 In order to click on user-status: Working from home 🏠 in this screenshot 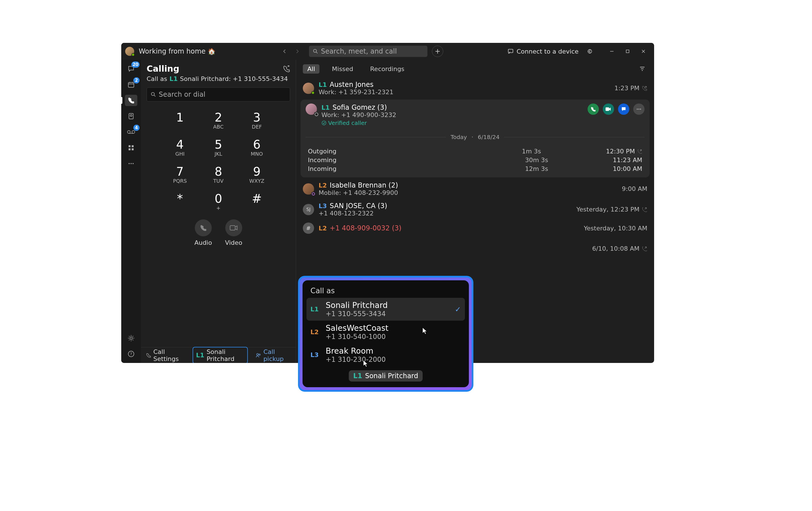, I will do `click(177, 51)`.